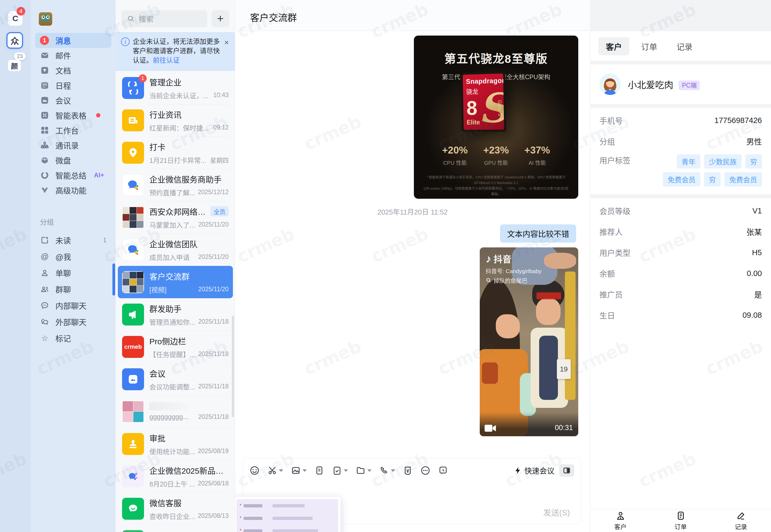 The height and width of the screenshot is (532, 771). What do you see at coordinates (164, 19) in the screenshot?
I see `search-input: 搜索` at bounding box center [164, 19].